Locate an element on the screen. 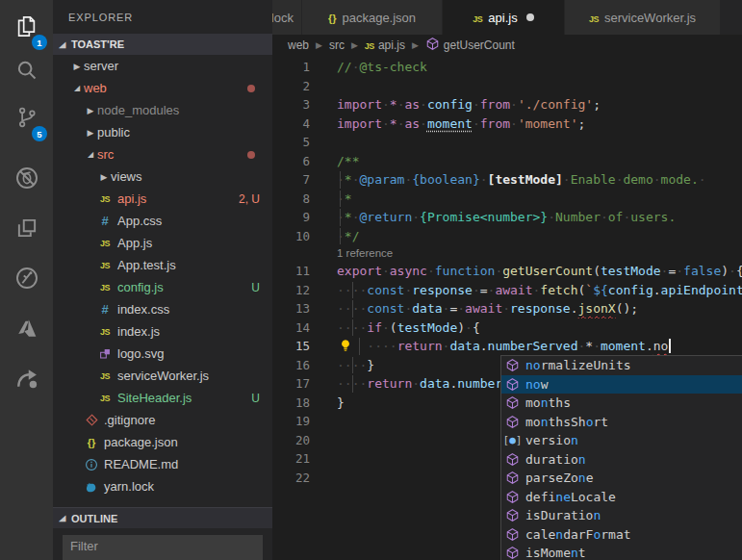 This screenshot has height=560, width=742. breadcrumb-item-api-js: JSapi.js is located at coordinates (385, 45).